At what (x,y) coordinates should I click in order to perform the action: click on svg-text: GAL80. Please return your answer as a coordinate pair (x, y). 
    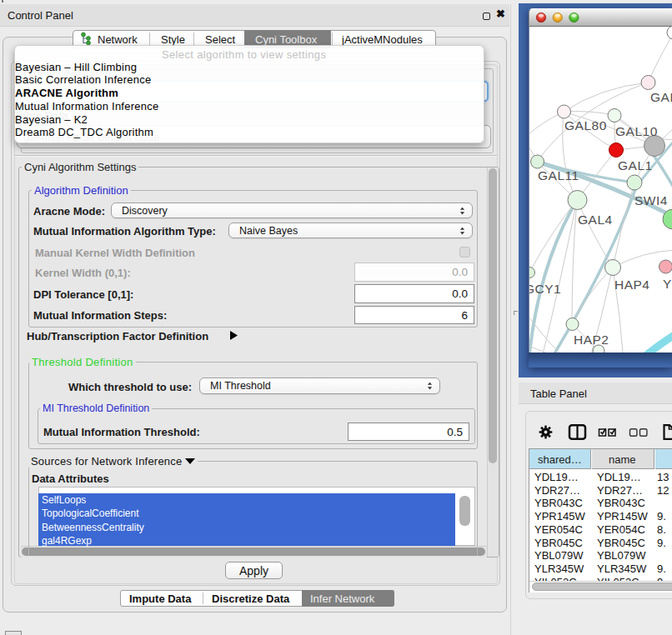
    Looking at the image, I should click on (585, 125).